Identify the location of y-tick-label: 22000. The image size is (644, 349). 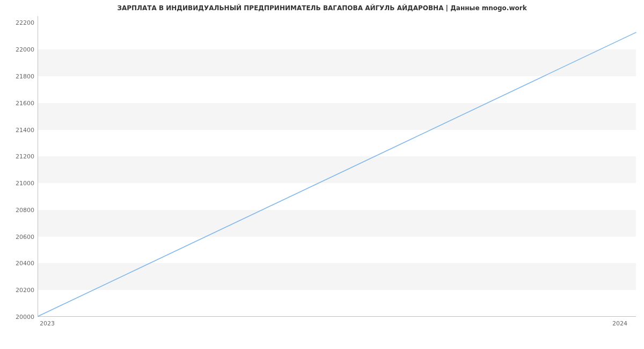
(18, 49).